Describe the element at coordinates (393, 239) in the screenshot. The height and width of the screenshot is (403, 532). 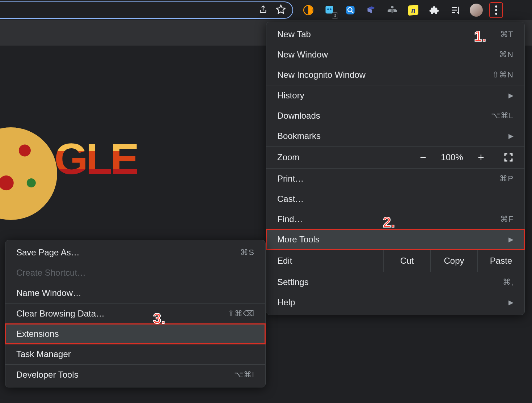
I see `menu-label: More Tools` at that location.